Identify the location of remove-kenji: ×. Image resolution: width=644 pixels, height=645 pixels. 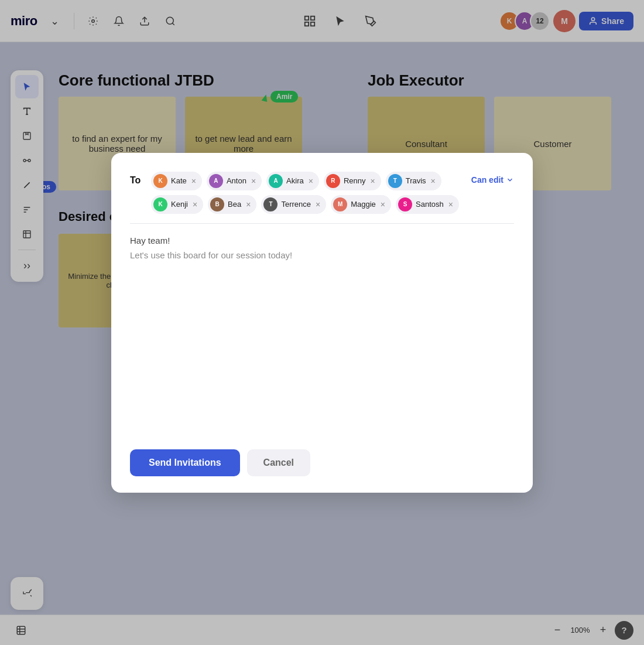
(195, 204).